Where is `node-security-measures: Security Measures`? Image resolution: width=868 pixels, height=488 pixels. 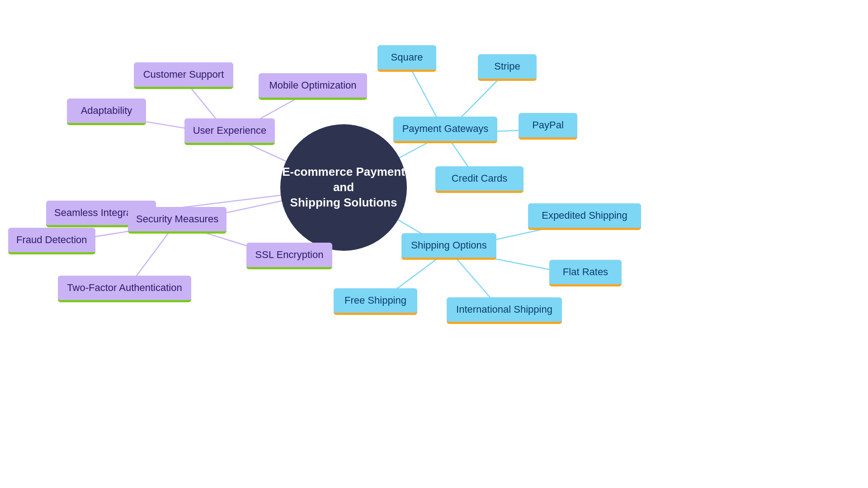 node-security-measures: Security Measures is located at coordinates (177, 221).